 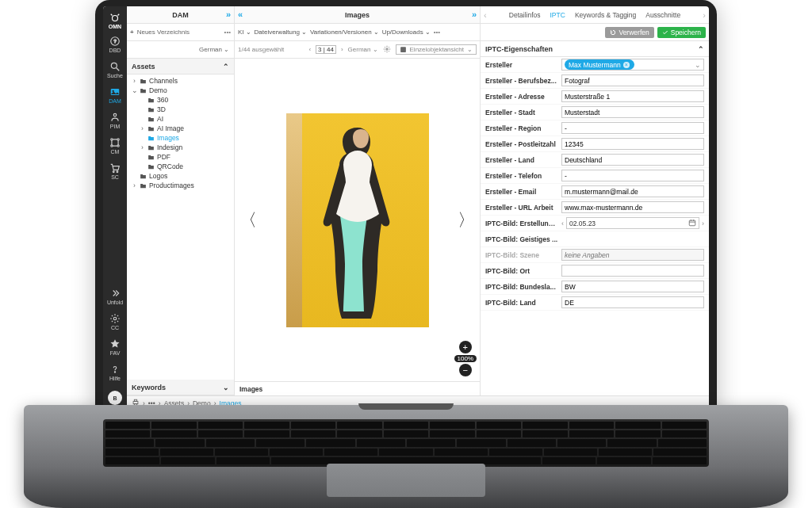 What do you see at coordinates (115, 373) in the screenshot?
I see `rail-hilfe: Hilfe` at bounding box center [115, 373].